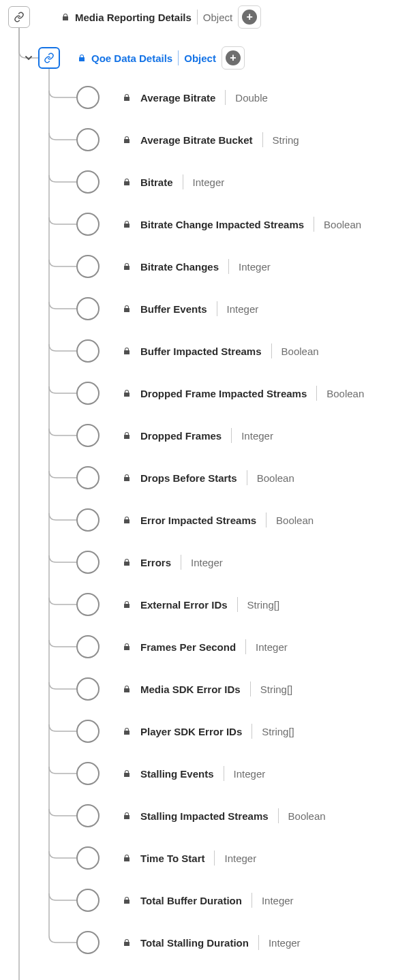 The image size is (411, 980). What do you see at coordinates (29, 58) in the screenshot?
I see `expand-toggle` at bounding box center [29, 58].